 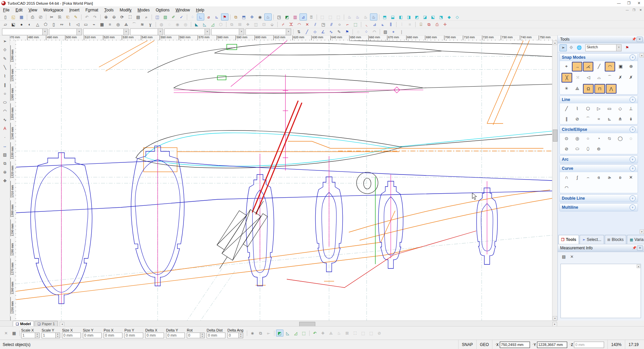 What do you see at coordinates (288, 333) in the screenshot?
I see `tb-sel-wp: ◺` at bounding box center [288, 333].